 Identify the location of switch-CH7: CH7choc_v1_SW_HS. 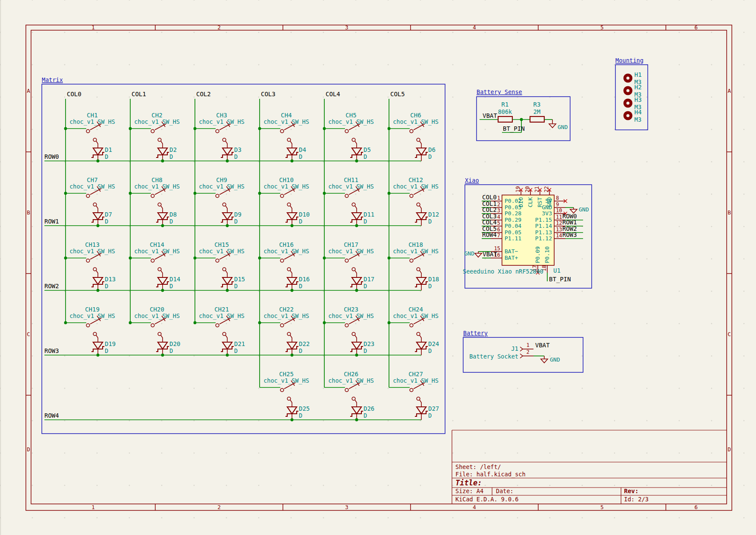
(92, 195).